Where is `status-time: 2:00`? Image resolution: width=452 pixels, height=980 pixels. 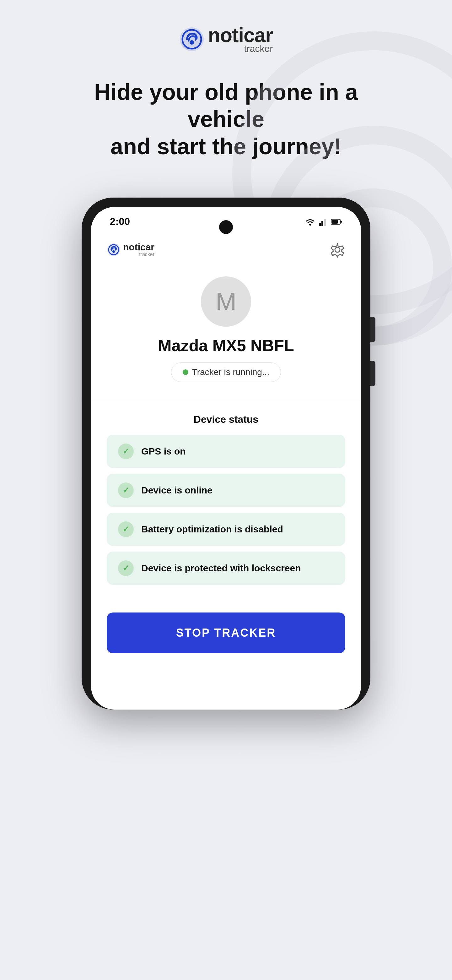 status-time: 2:00 is located at coordinates (120, 221).